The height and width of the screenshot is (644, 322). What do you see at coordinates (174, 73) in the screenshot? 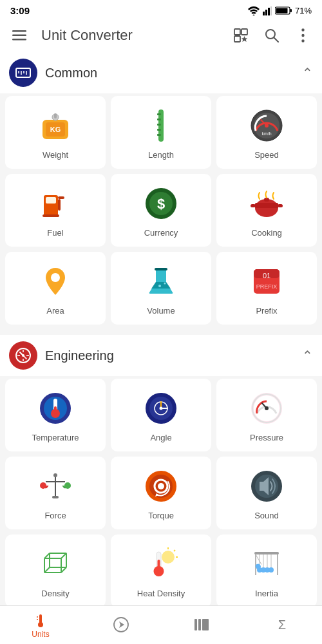
I see `common-section-title: Common` at bounding box center [174, 73].